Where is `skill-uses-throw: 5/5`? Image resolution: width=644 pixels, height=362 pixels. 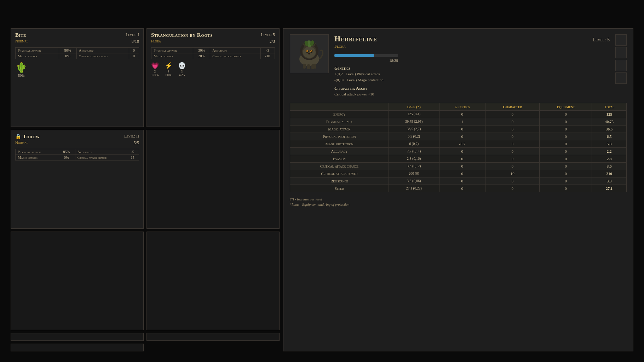 skill-uses-throw: 5/5 is located at coordinates (137, 144).